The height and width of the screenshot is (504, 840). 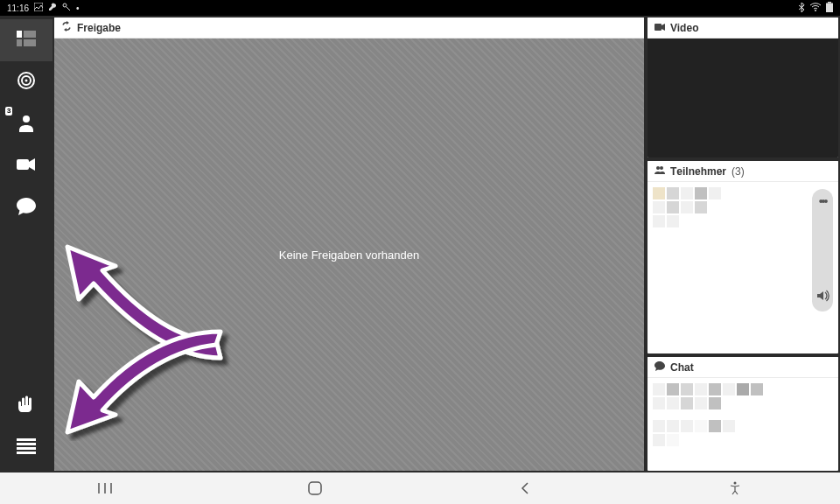 What do you see at coordinates (743, 28) in the screenshot?
I see `video-header: Video` at bounding box center [743, 28].